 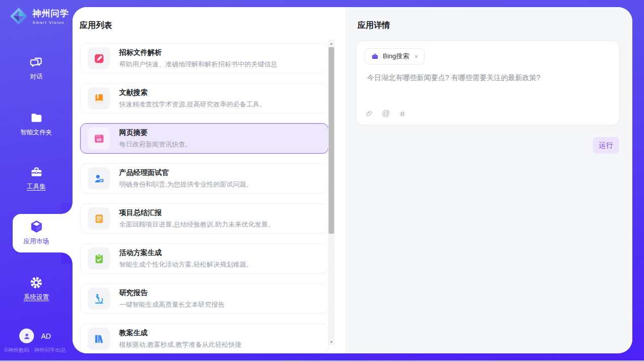 What do you see at coordinates (606, 145) in the screenshot?
I see `run-button: 运行` at bounding box center [606, 145].